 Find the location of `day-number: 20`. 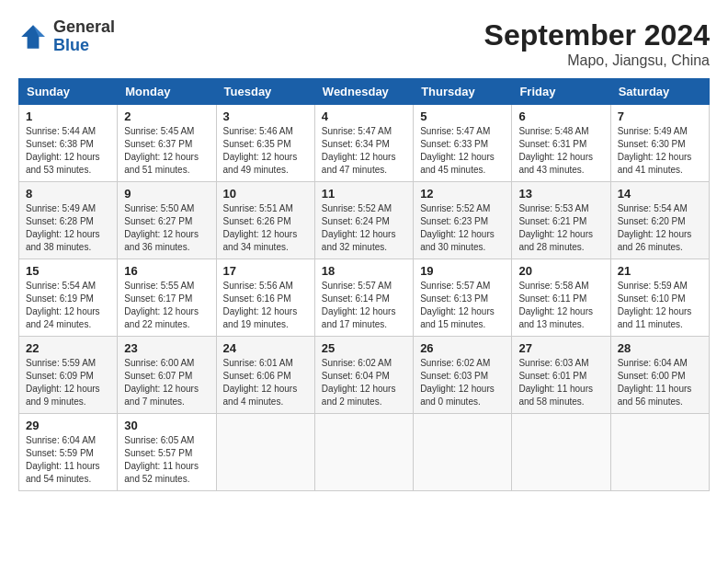

day-number: 20 is located at coordinates (561, 270).